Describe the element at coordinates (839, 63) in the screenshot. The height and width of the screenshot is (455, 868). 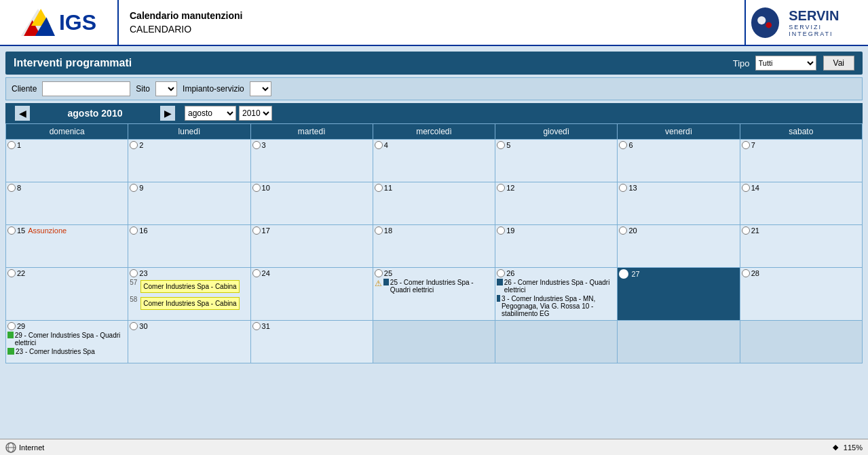
I see `vai-button: Vai` at that location.